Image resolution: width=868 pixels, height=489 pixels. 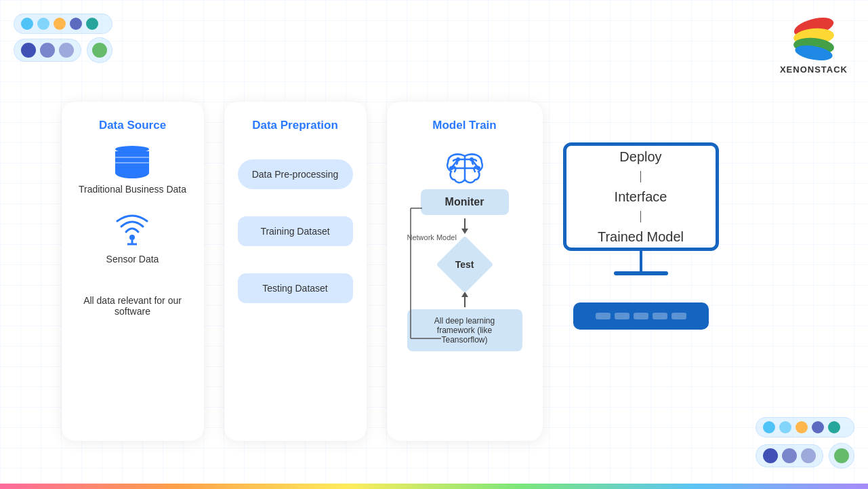 What do you see at coordinates (133, 299) in the screenshot?
I see `all-data-item: All data relevant for our software` at bounding box center [133, 299].